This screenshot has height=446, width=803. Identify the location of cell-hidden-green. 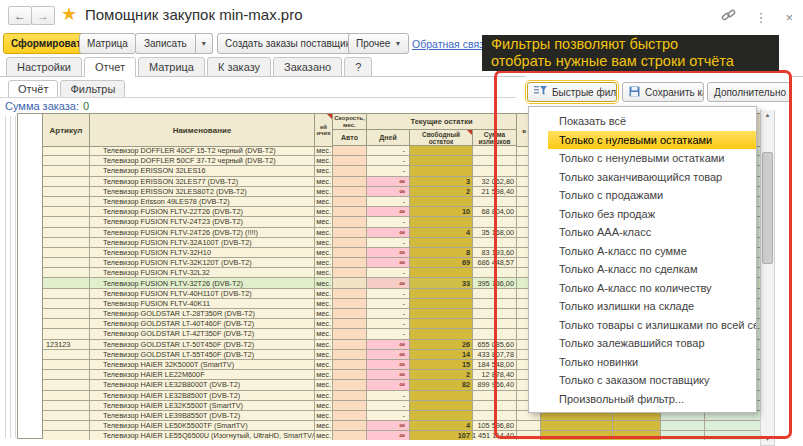
(683, 436).